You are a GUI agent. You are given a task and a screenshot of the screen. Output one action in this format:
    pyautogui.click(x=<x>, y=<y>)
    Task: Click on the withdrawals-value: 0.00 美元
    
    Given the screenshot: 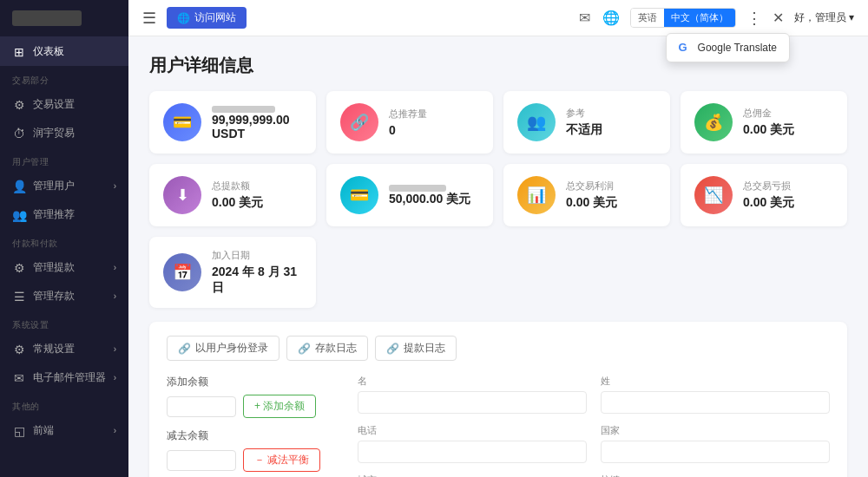 What is the action you would take?
    pyautogui.click(x=238, y=203)
    